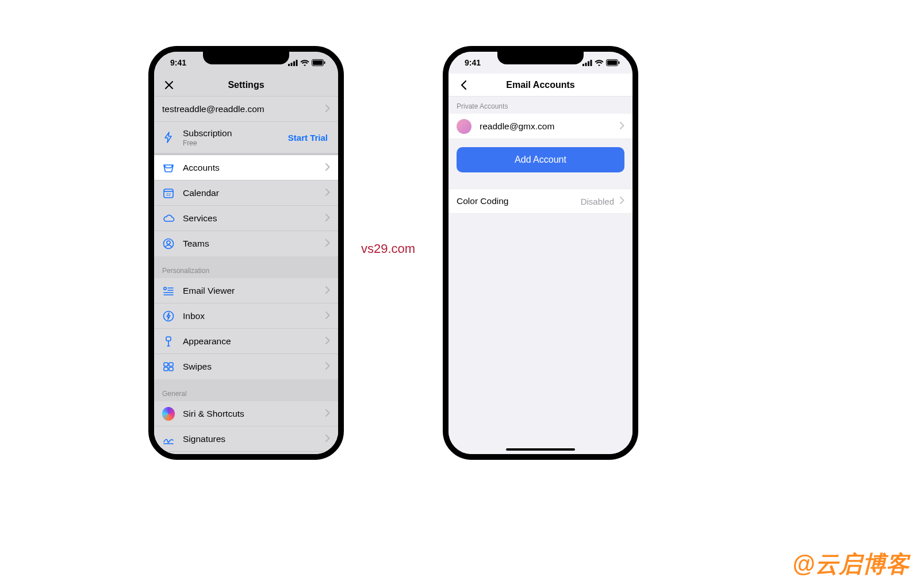 Image resolution: width=920 pixels, height=588 pixels. Describe the element at coordinates (168, 137) in the screenshot. I see `bolt-icon` at that location.